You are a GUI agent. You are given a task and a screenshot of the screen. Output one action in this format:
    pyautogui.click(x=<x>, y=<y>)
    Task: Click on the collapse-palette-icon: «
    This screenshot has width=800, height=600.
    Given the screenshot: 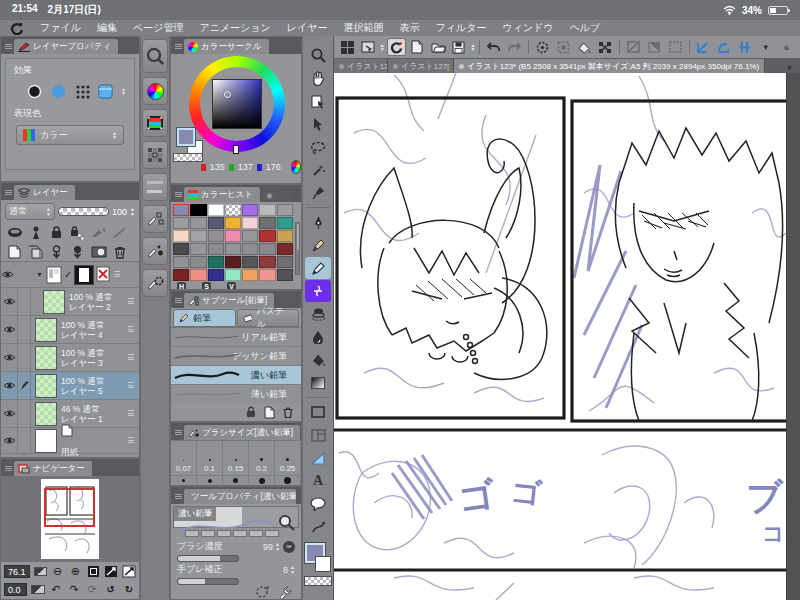 What is the action you would take?
    pyautogui.click(x=786, y=47)
    